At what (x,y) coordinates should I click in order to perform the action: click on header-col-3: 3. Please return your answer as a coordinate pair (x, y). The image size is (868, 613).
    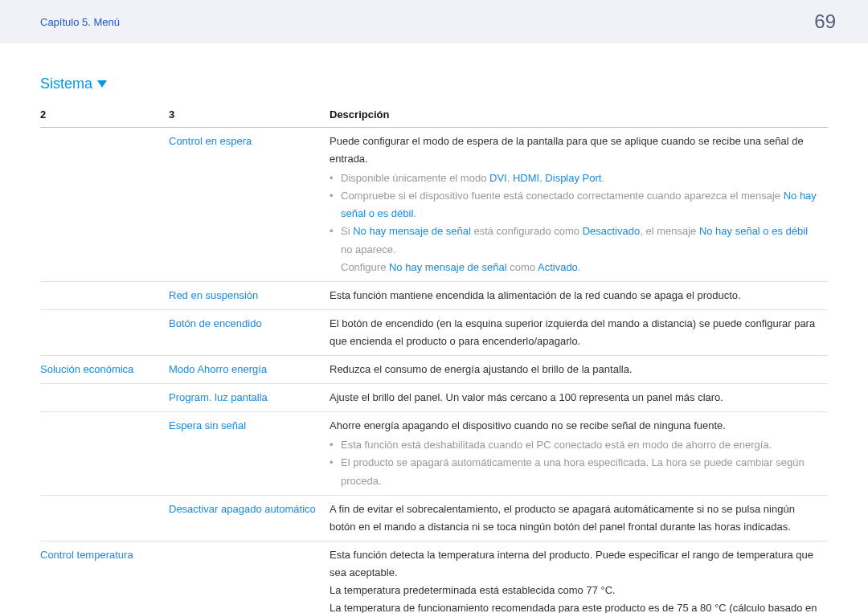
    Looking at the image, I should click on (249, 116).